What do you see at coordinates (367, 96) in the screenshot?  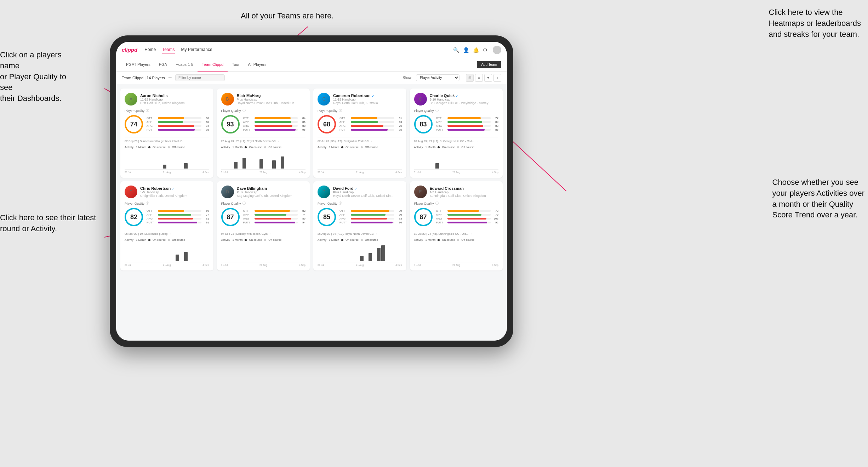 I see `player-name: Cameron Robertson ✓` at bounding box center [367, 96].